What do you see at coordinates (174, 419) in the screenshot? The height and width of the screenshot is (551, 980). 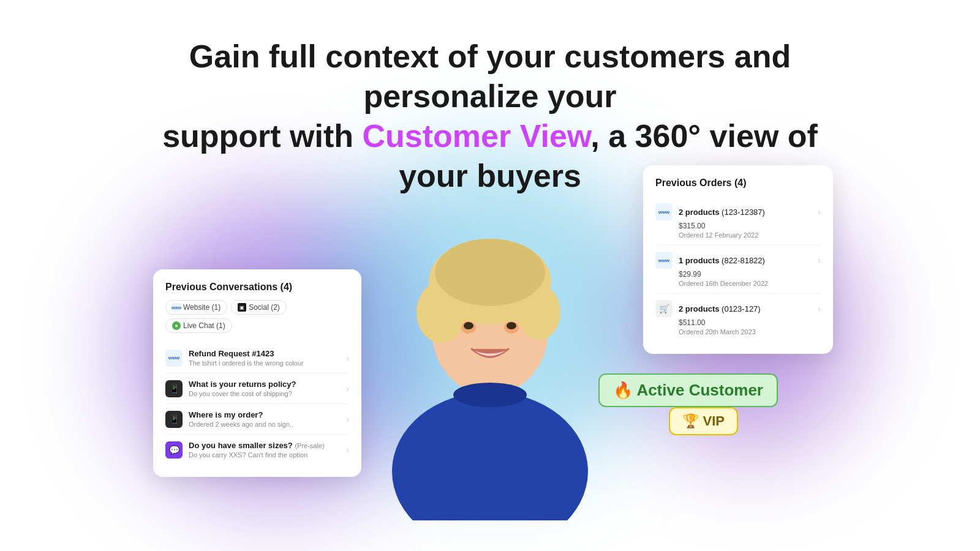 I see `conv-icon-phone-2: 📱` at bounding box center [174, 419].